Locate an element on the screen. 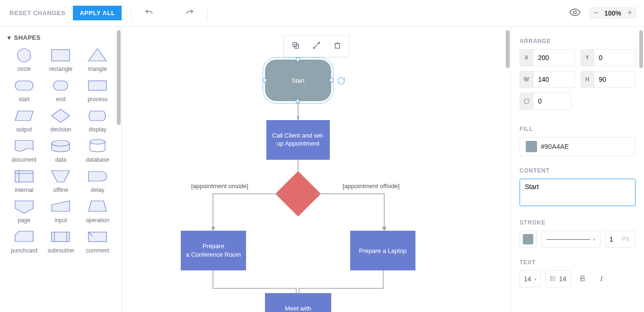  shape-punchcard: punchcard is located at coordinates (24, 241).